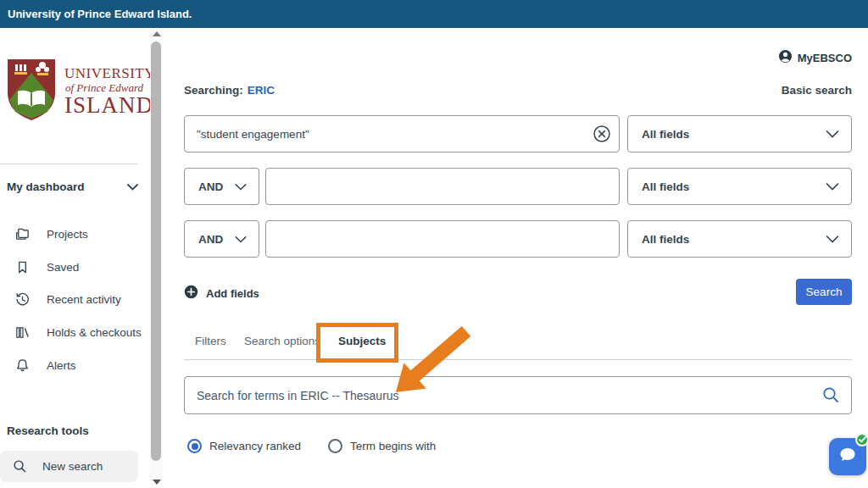 The image size is (868, 488). Describe the element at coordinates (156, 251) in the screenshot. I see `scrollbar-thumb` at that location.